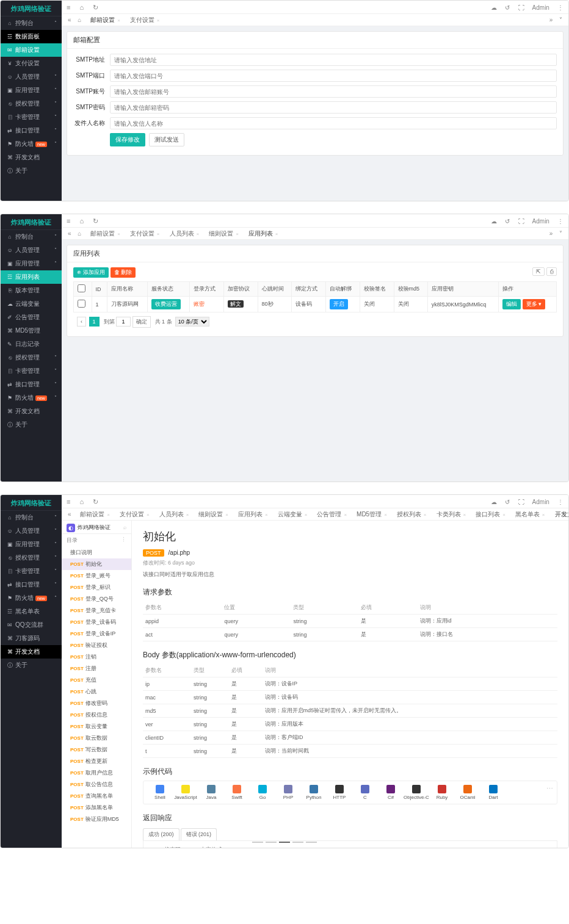 The height and width of the screenshot is (924, 569). Describe the element at coordinates (82, 288) in the screenshot. I see `select-all-checkbox` at that location.